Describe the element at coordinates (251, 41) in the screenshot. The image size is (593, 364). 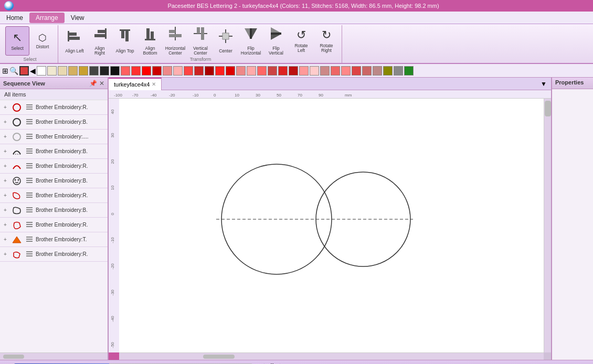
I see `flip-h-button: Flip Horizontal` at that location.